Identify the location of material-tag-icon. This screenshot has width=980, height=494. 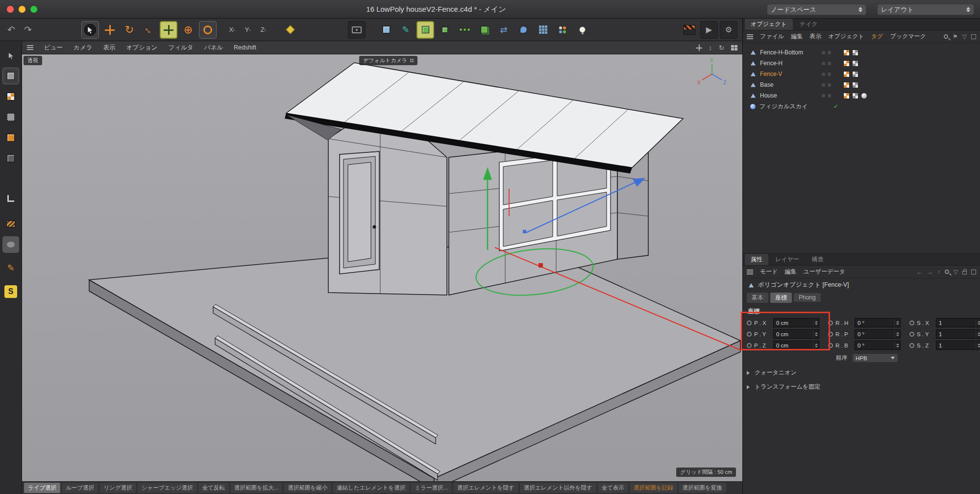
(864, 96).